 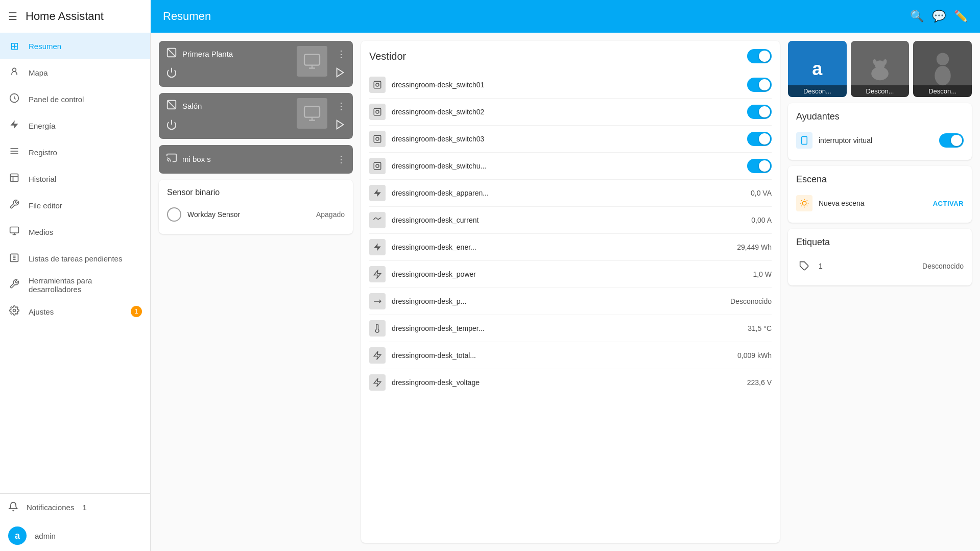 What do you see at coordinates (561, 220) in the screenshot?
I see `device-name: dressingroom-desk_current` at bounding box center [561, 220].